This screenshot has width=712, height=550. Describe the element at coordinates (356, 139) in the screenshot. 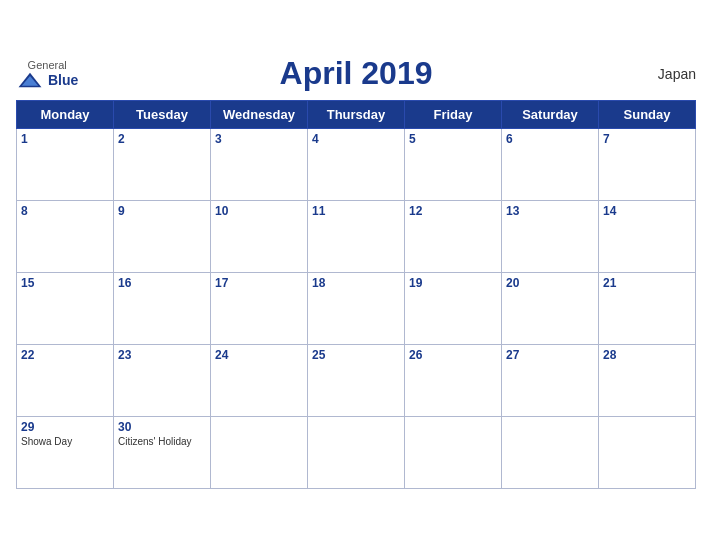

I see `date-number: 4` at that location.